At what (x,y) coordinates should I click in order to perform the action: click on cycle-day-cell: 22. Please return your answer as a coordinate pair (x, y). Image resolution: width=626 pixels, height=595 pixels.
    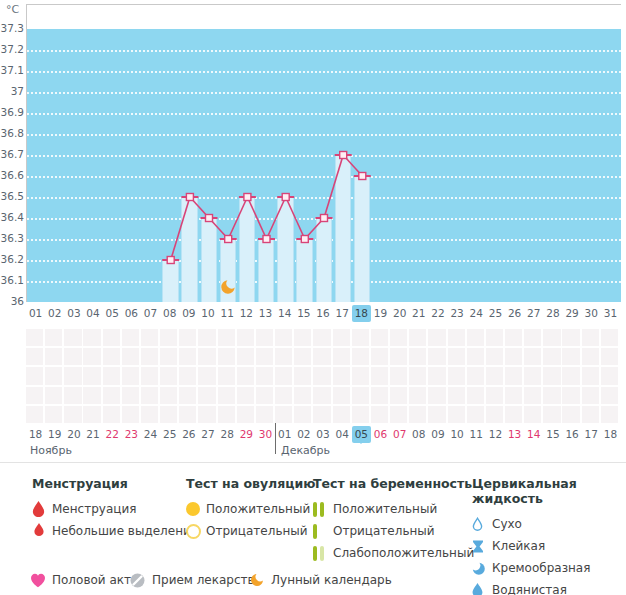
    Looking at the image, I should click on (438, 314).